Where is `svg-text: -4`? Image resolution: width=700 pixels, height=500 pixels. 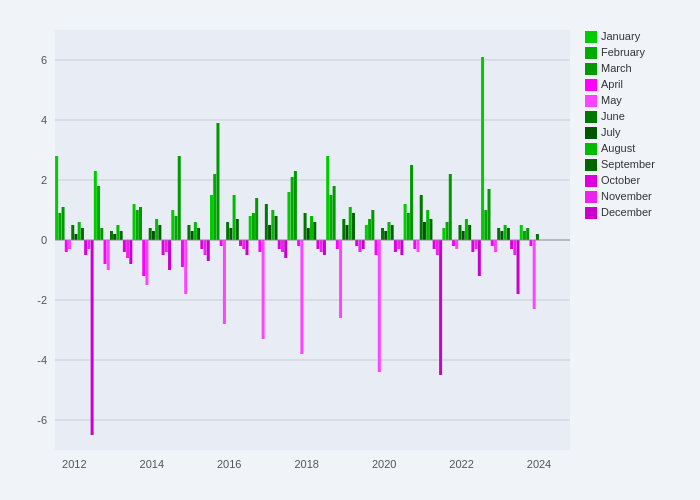 svg-text: -4 is located at coordinates (42, 360).